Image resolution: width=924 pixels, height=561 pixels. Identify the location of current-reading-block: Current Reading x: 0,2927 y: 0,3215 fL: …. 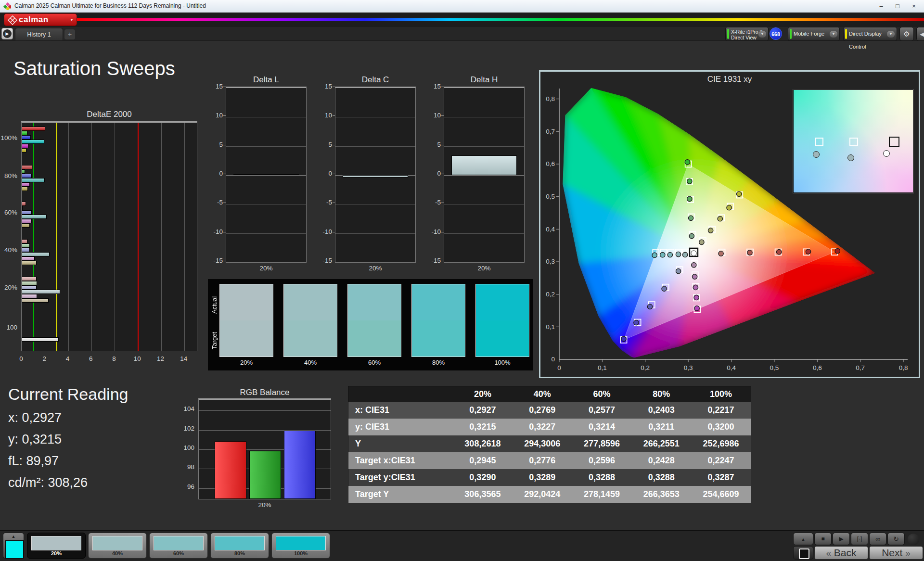
(90, 438).